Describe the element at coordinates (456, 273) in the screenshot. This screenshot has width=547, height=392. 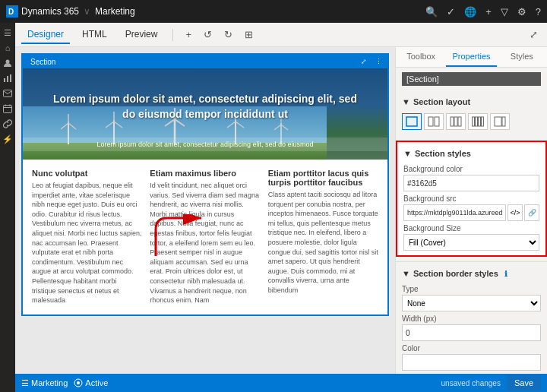
I see `border-styles-text: Section border styles` at that location.